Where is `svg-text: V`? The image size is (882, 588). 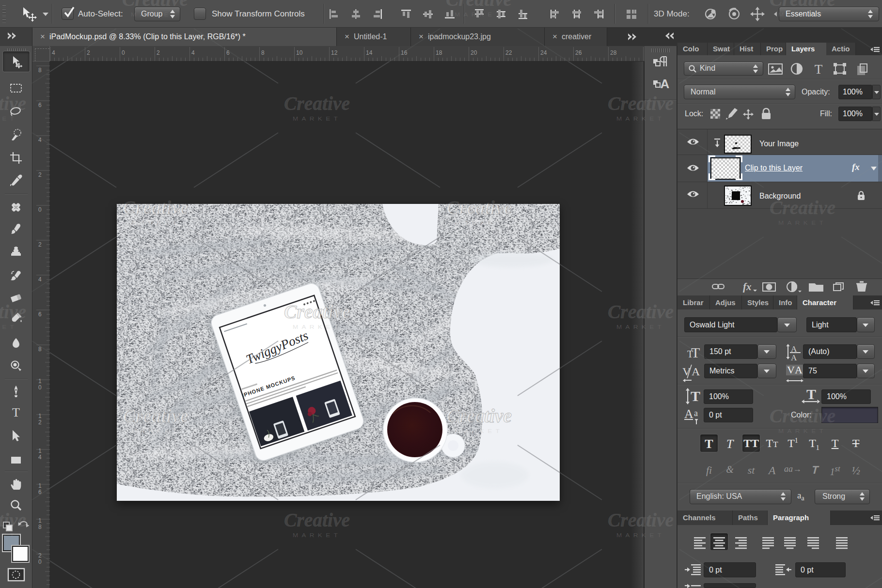
svg-text: V is located at coordinates (791, 370).